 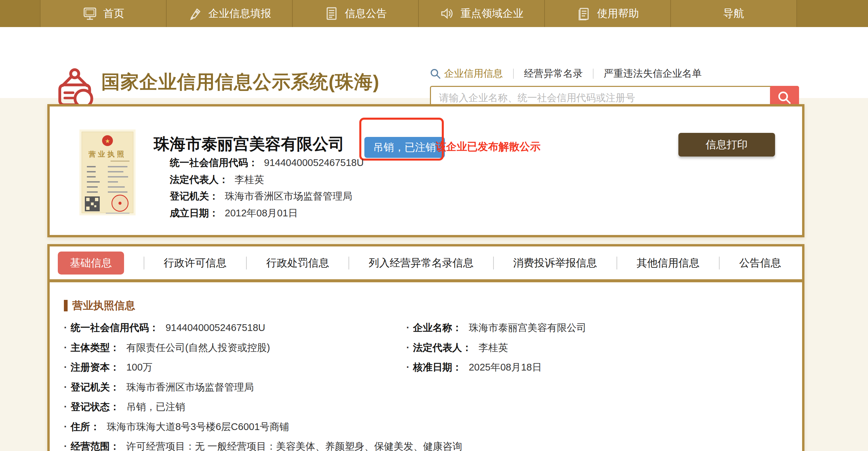 I want to click on summary-field-registry-authority: 登记机关：珠海市香洲区市场监督管理局, so click(x=267, y=196).